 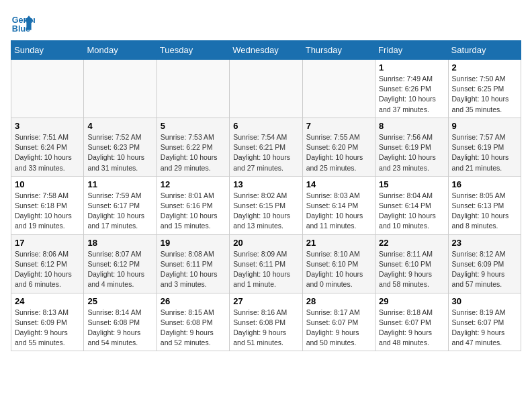 What do you see at coordinates (484, 146) in the screenshot?
I see `calendar-cell: 9Sunrise: 7:57 AMSunset: 6:19 PMDaylight…` at bounding box center [484, 146].